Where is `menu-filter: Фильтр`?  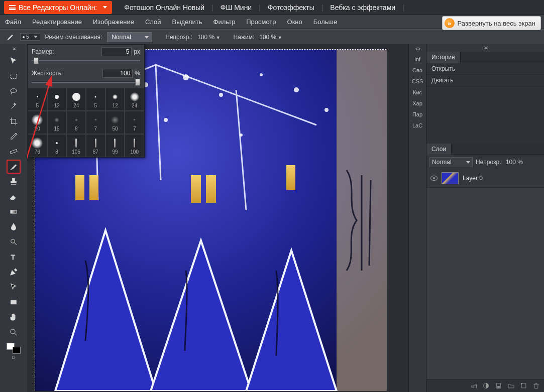
menu-filter: Фильтр is located at coordinates (225, 22).